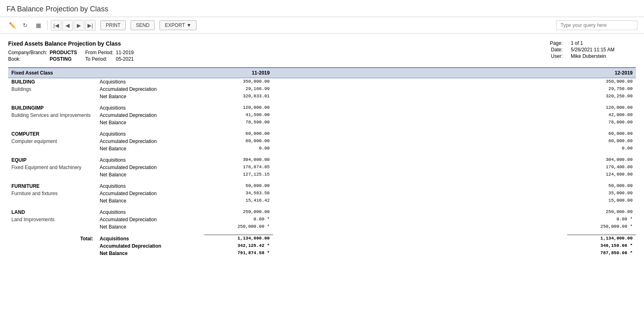 The image size is (644, 310). What do you see at coordinates (151, 73) in the screenshot?
I see `col-header-type` at bounding box center [151, 73].